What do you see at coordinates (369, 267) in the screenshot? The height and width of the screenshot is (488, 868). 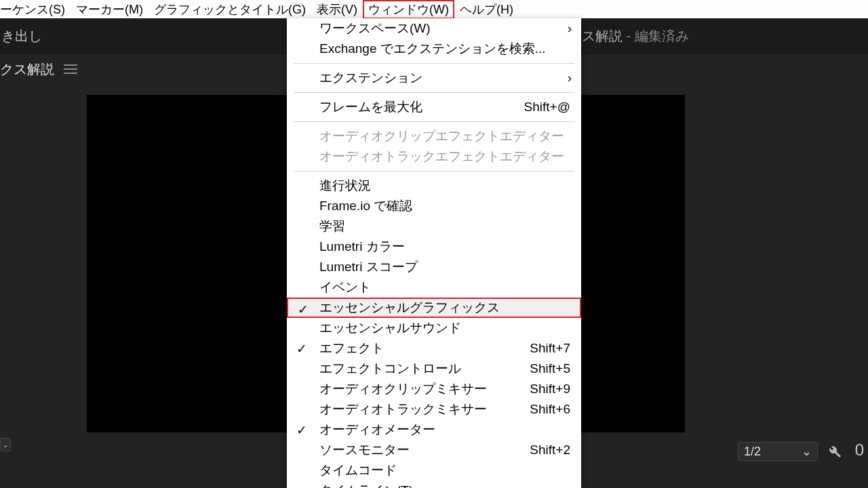 I see `menu-item-label: Lumetri スコープ` at bounding box center [369, 267].